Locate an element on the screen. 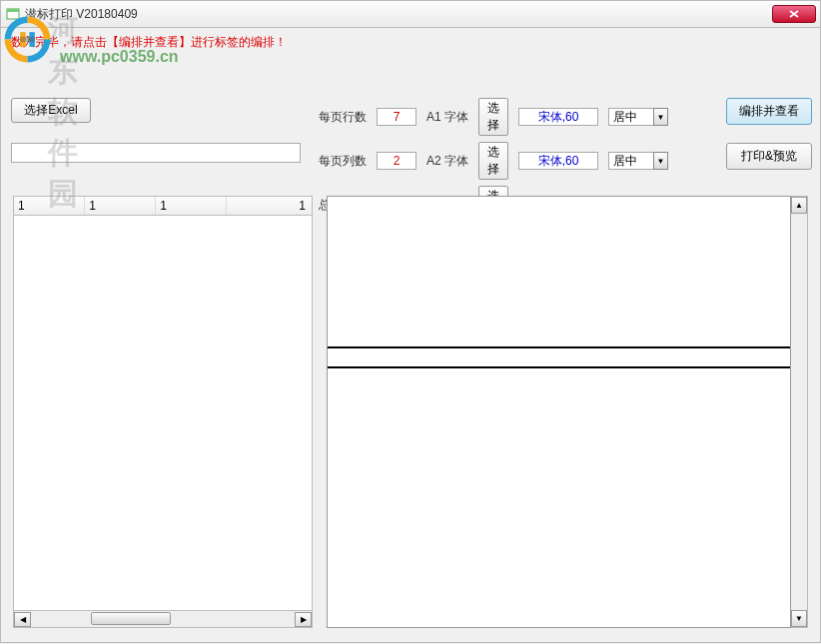 The image size is (821, 644). print-preview-button: 打印&预览 is located at coordinates (769, 156).